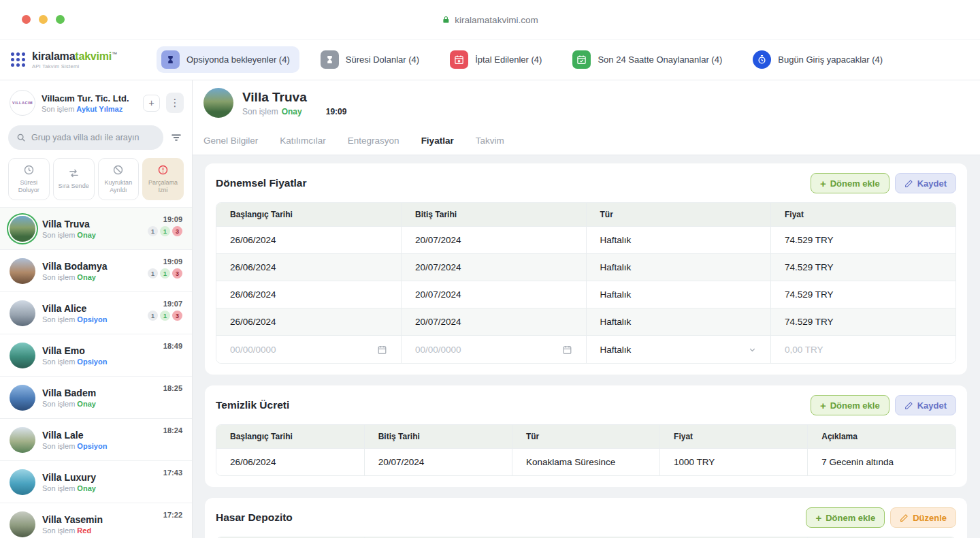 This screenshot has width=980, height=538. What do you see at coordinates (586, 215) in the screenshot?
I see `table-header-row: Başlangıç Tarihi Bitiş Tarihi Tür Fiyat` at bounding box center [586, 215].